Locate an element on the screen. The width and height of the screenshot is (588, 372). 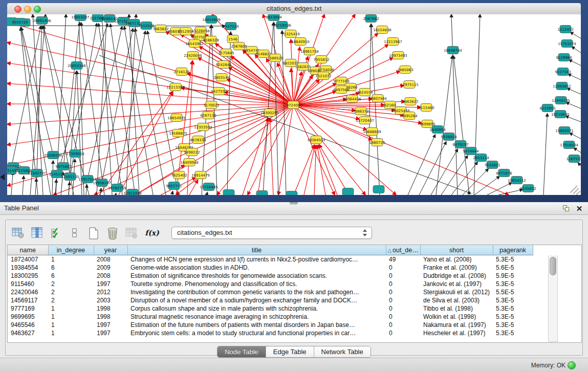
graph-node: 17016504 is located at coordinates (569, 145).